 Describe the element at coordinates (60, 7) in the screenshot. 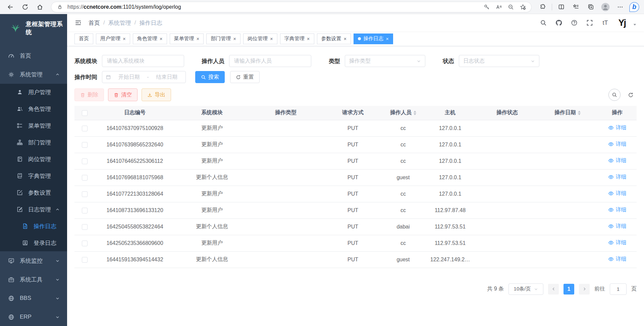

I see `lock-icon` at that location.